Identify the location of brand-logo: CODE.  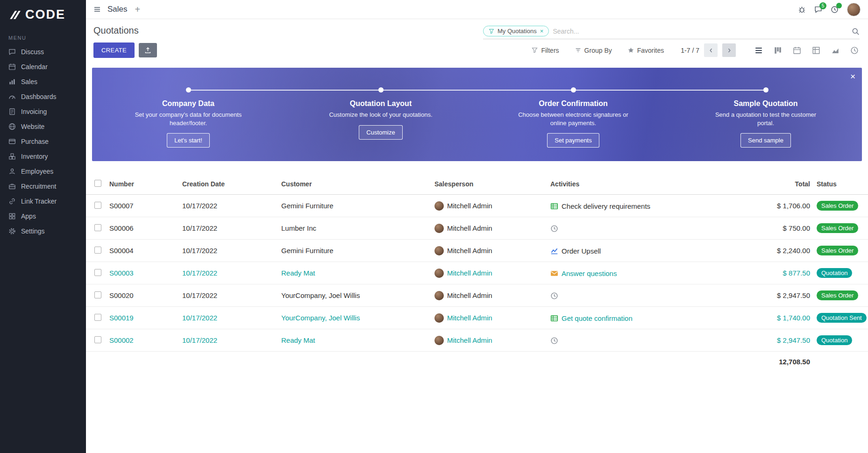
(43, 15).